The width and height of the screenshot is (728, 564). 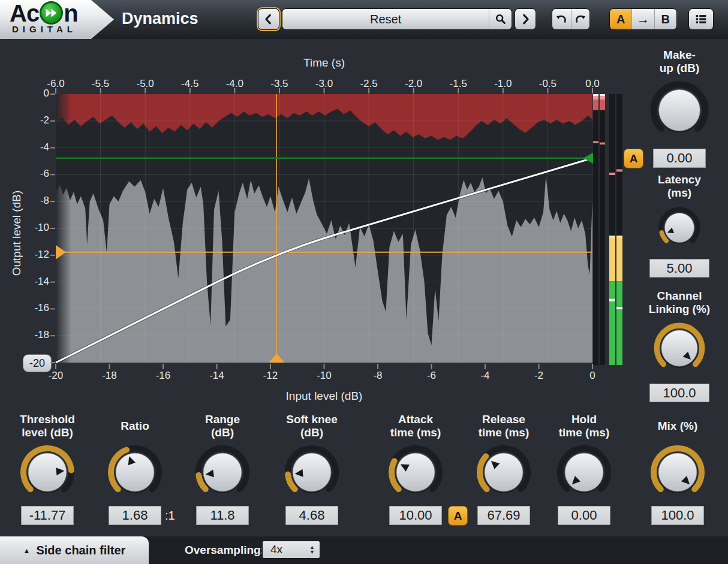 I want to click on redo-button, so click(x=580, y=19).